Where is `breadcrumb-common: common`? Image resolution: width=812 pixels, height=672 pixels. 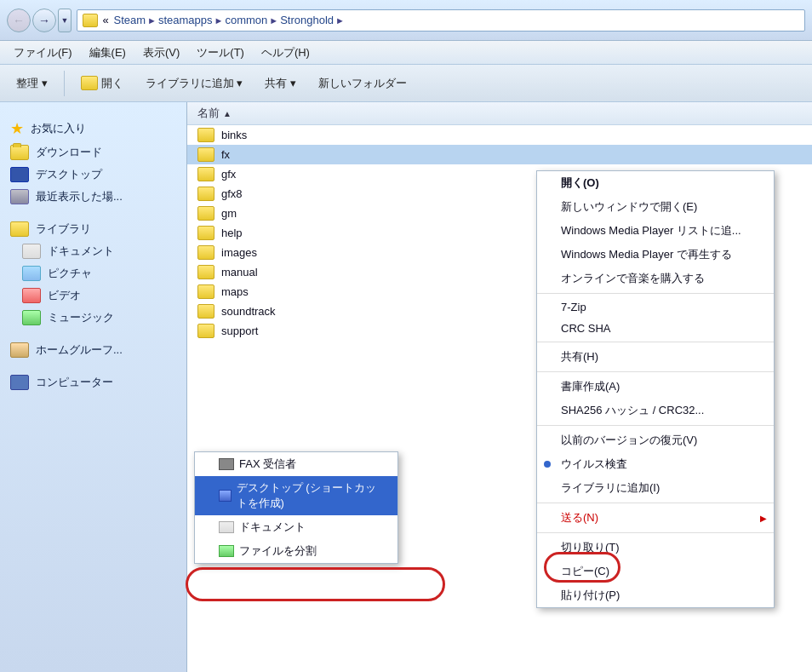 breadcrumb-common: common is located at coordinates (246, 20).